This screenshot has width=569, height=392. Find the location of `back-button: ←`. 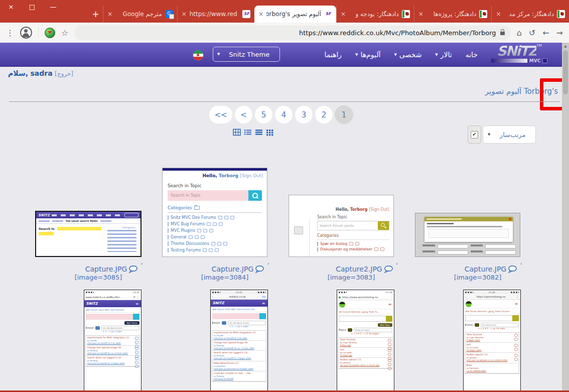

back-button: ← is located at coordinates (546, 33).